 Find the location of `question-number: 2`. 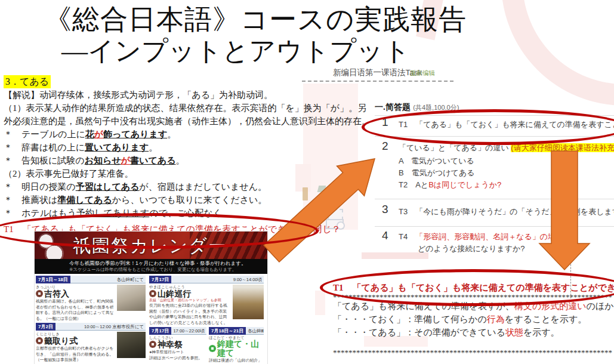

question-number: 2 is located at coordinates (385, 146).